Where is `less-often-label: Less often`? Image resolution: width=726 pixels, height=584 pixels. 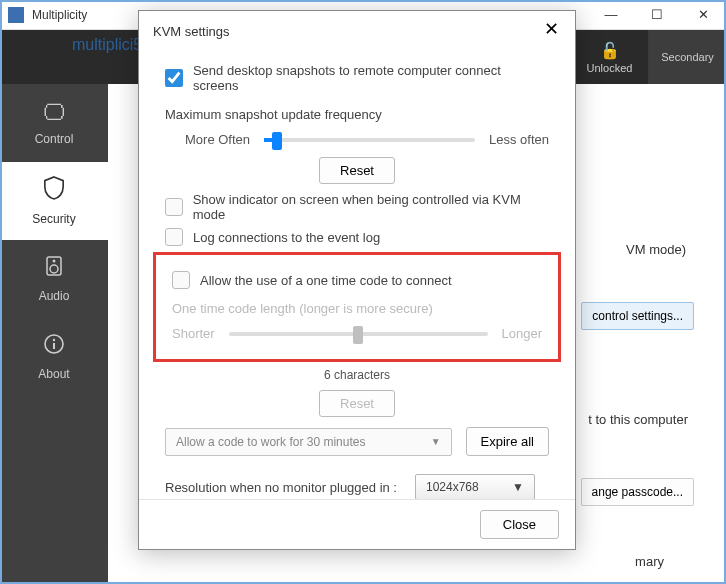 less-often-label: Less often is located at coordinates (519, 140).